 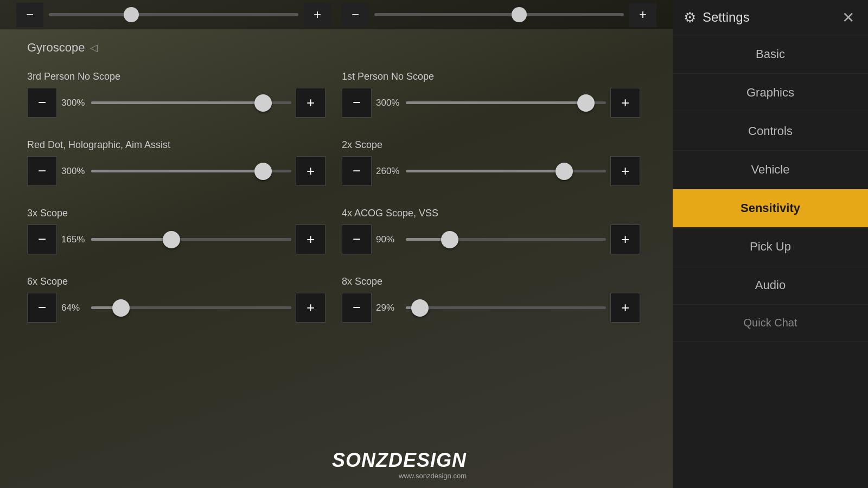 I want to click on slider-item-8x: 8x Scope − 29% +, so click(x=499, y=302).